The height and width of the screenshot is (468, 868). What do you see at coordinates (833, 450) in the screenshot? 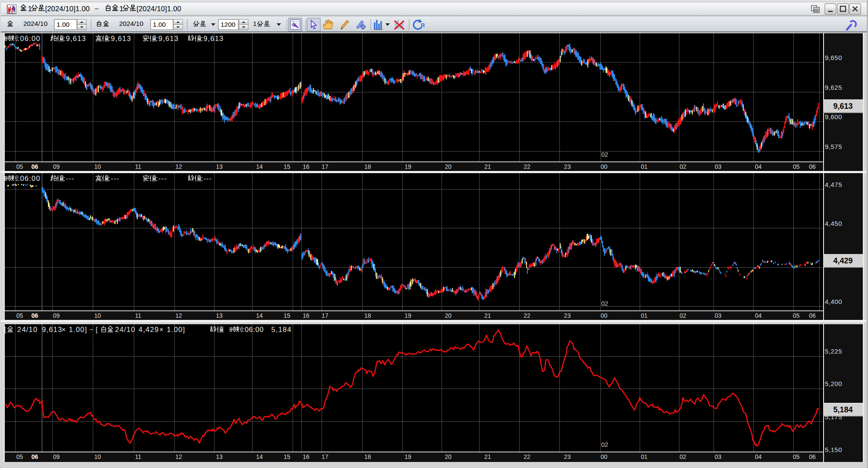
I see `svg-text: 5,150` at bounding box center [833, 450].